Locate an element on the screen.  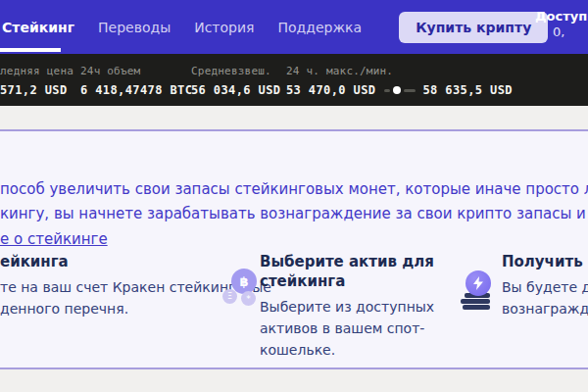
ethereum-coin-icon: Ξ is located at coordinates (229, 296).